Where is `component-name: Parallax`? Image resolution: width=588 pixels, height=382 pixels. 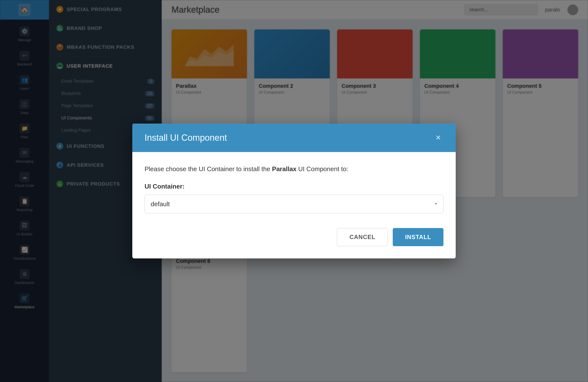 component-name: Parallax is located at coordinates (284, 169).